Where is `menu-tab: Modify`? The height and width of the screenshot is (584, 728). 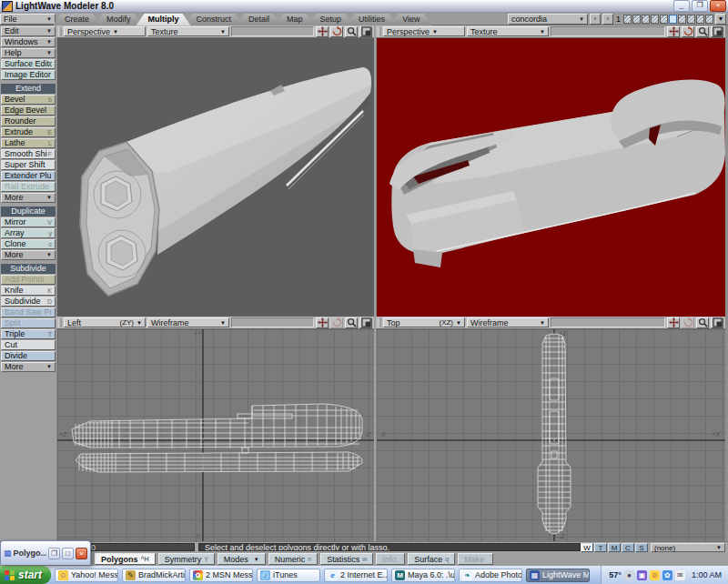 menu-tab: Modify is located at coordinates (118, 20).